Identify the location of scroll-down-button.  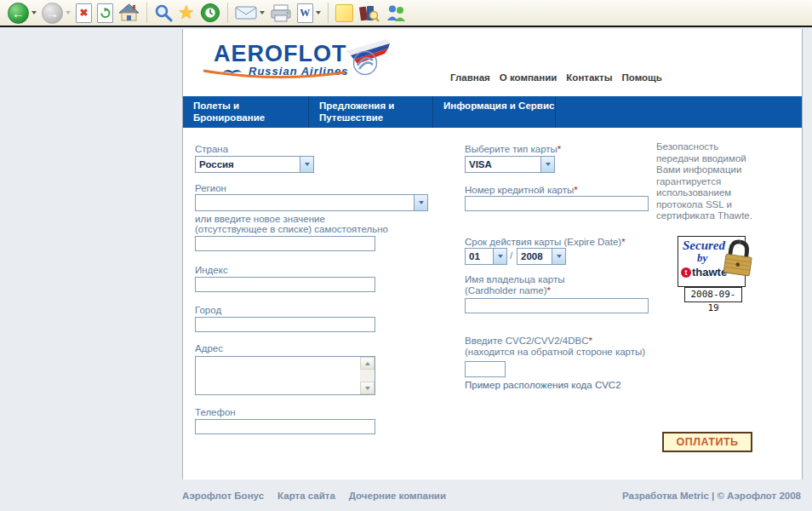
(368, 388).